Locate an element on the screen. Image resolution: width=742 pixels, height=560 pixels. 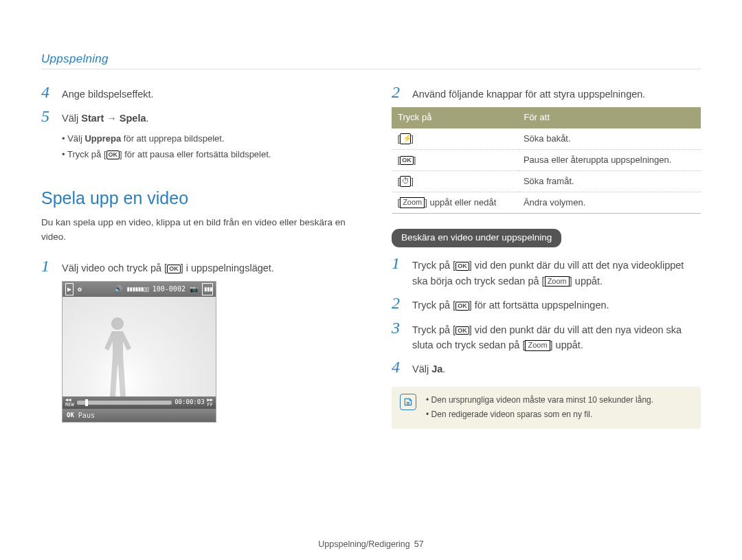
volume-icon: 🔊 is located at coordinates (118, 289).